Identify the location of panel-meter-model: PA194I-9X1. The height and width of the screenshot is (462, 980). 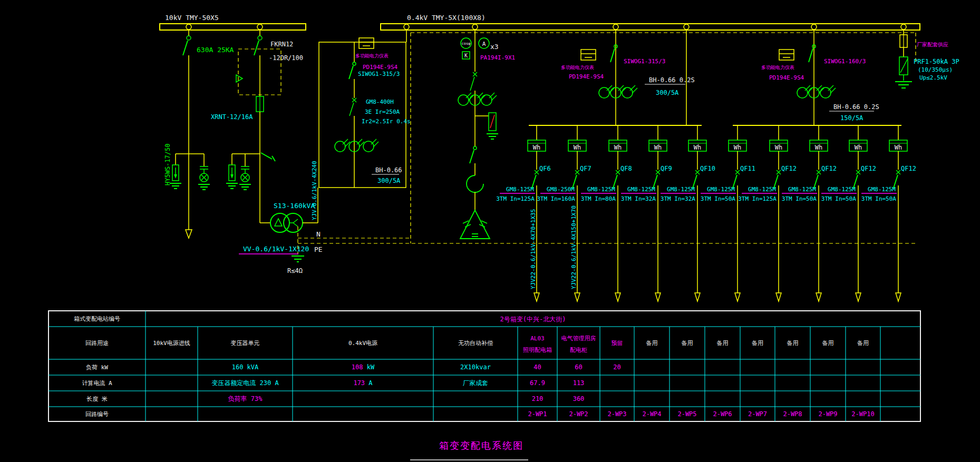
(498, 58).